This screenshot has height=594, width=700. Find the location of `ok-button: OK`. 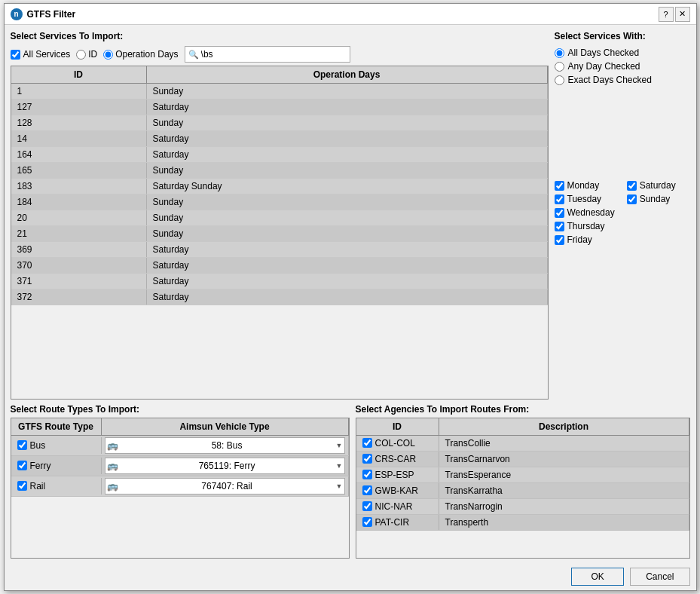

ok-button: OK is located at coordinates (598, 577).